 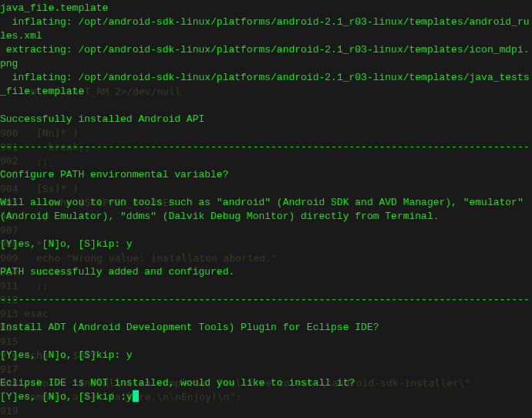 What do you see at coordinates (266, 57) in the screenshot?
I see `terminal-line: extracting: /opt/android-sdk-linux/platf…` at bounding box center [266, 57].